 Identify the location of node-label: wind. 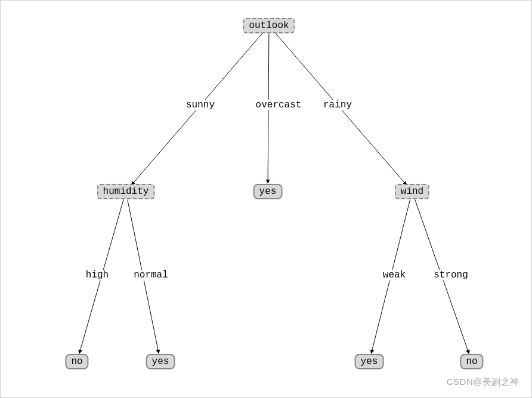
(412, 192).